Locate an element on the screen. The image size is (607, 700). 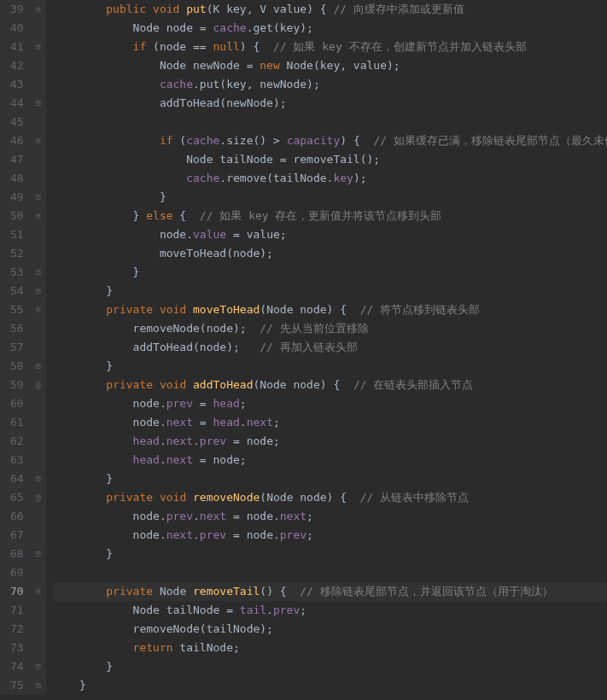
code-line: addToHead(node); // 再加入链表头部 is located at coordinates (330, 347).